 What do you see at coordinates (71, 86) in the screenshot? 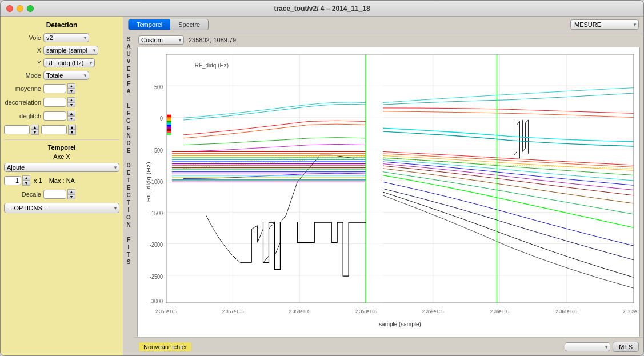
I see `moyenne-up: ▲` at bounding box center [71, 86].